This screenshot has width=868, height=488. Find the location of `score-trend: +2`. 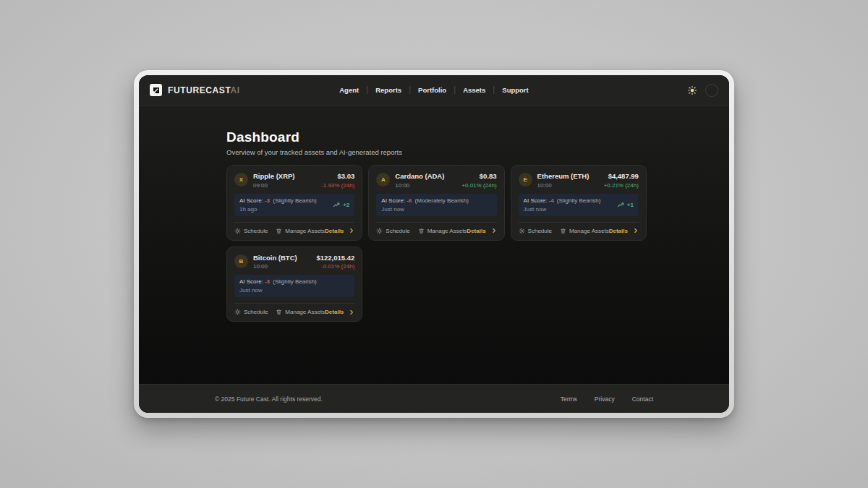

score-trend: +2 is located at coordinates (341, 205).